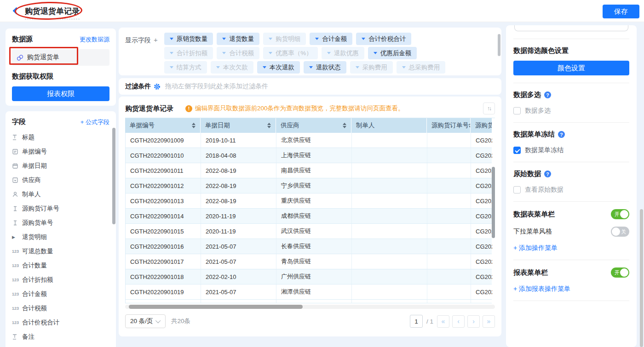 The image size is (644, 347). What do you see at coordinates (308, 262) in the screenshot?
I see `table-row: CGTH202209010172021-05-07青岛供应链CG2022` at bounding box center [308, 262].